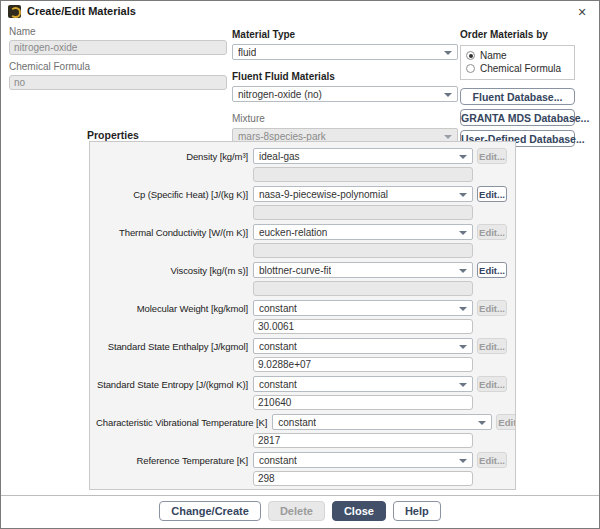 The height and width of the screenshot is (529, 600). I want to click on property-row-characteristic-vibrational-temperature: Characteristic Vibrational Temperature […, so click(302, 431).